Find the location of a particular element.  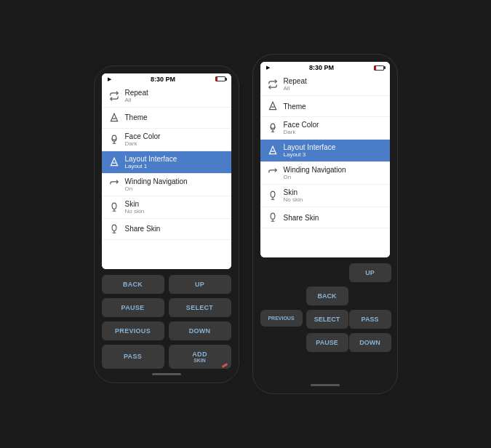

pause-button-2: PAUSE is located at coordinates (327, 343).